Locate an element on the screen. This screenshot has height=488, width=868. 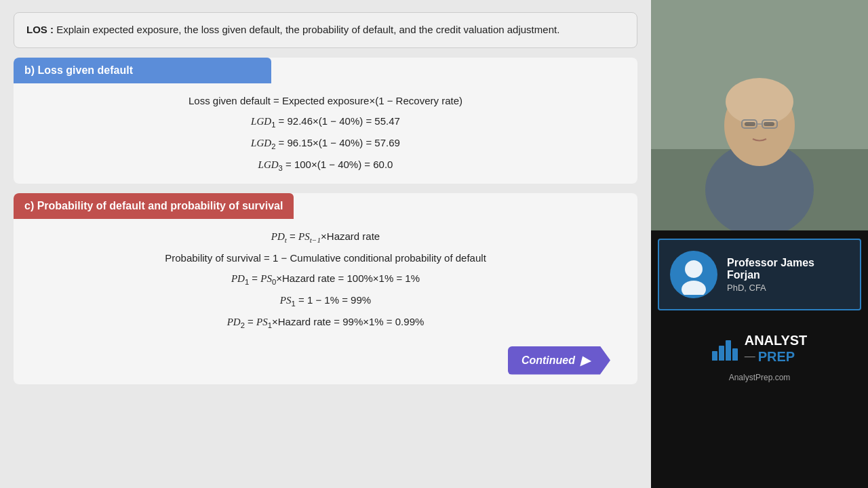
brand-text: ANALYST — PREP is located at coordinates (776, 348).